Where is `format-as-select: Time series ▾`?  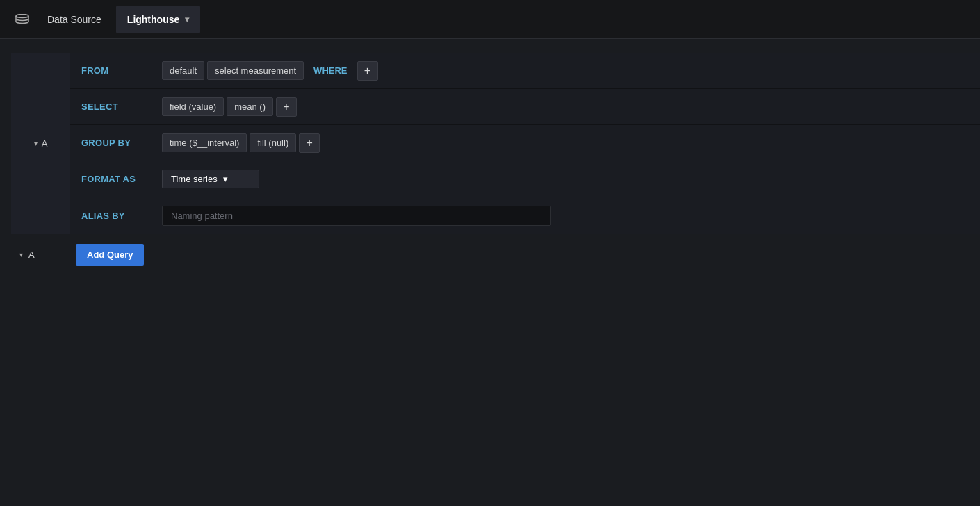
format-as-select: Time series ▾ is located at coordinates (211, 179).